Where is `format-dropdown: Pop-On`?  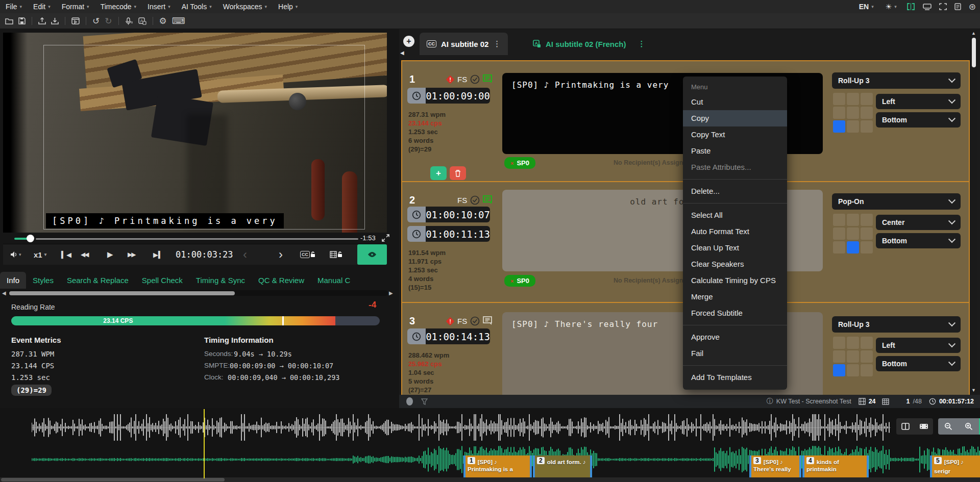
format-dropdown: Pop-On is located at coordinates (896, 201).